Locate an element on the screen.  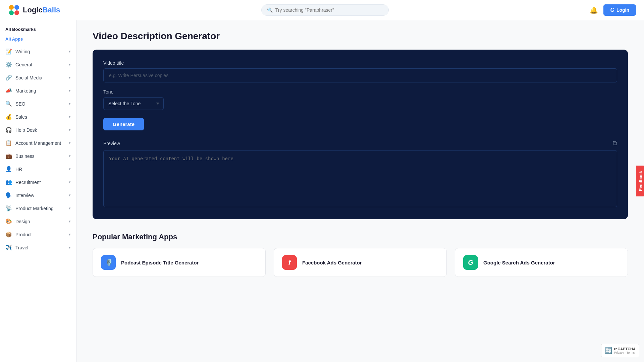
sidebar-chevron-interview: ▾ is located at coordinates (70, 195).